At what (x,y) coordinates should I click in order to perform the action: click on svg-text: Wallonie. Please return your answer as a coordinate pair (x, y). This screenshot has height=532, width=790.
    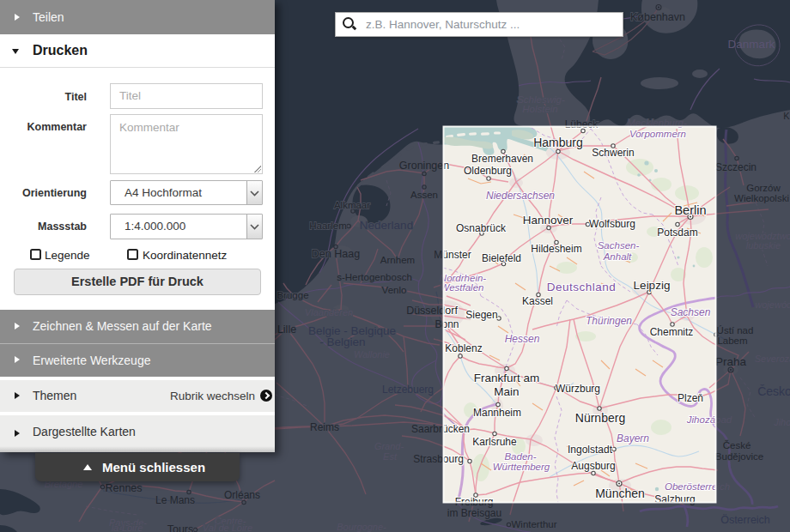
    Looking at the image, I should click on (372, 354).